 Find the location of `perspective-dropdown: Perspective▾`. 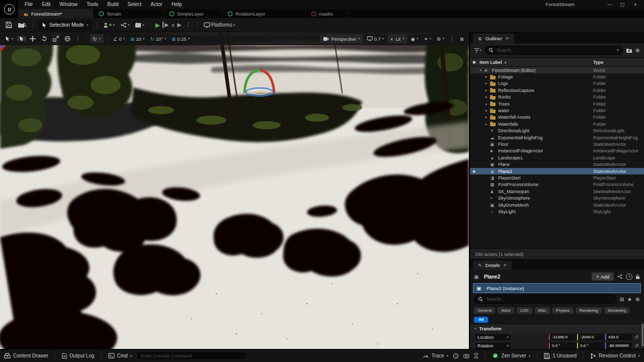

perspective-dropdown: Perspective▾ is located at coordinates (341, 39).